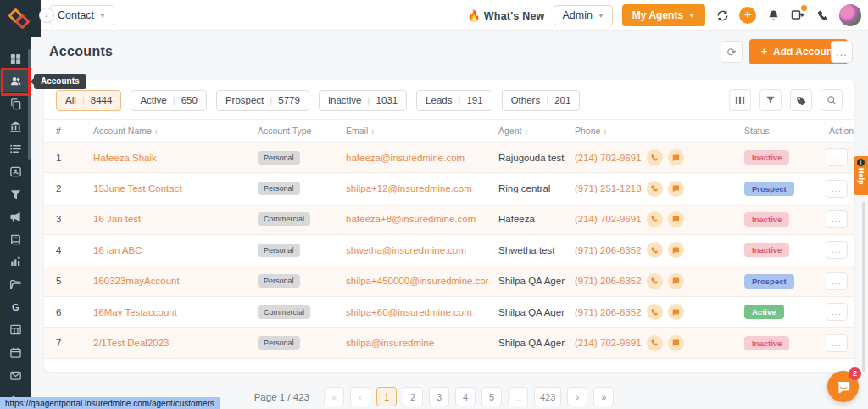 This screenshot has height=409, width=868. Describe the element at coordinates (832, 100) in the screenshot. I see `table-search-button` at that location.